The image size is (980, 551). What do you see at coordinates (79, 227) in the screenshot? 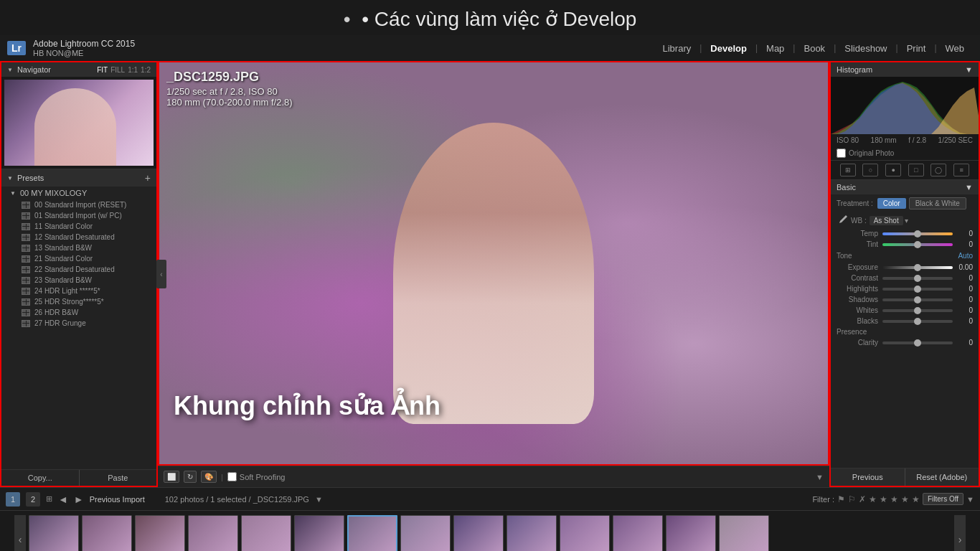
I see `preset-item: 11 Standard Color` at bounding box center [79, 227].